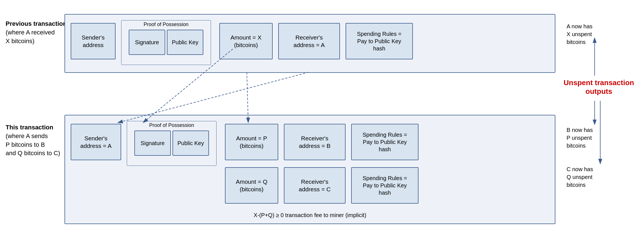 The width and height of the screenshot is (644, 228). What do you see at coordinates (153, 143) in the screenshot?
I see `this-signature: Signature` at bounding box center [153, 143].